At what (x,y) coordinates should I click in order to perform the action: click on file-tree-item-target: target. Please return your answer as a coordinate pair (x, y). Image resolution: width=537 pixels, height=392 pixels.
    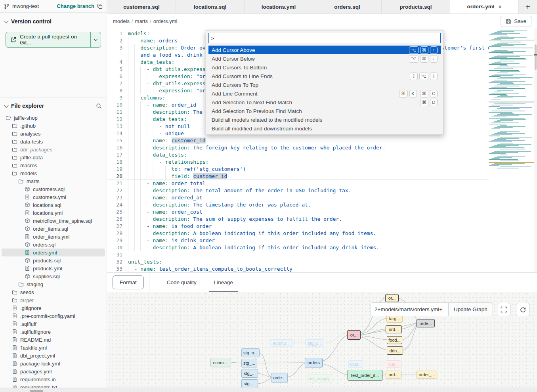
    Looking at the image, I should click on (53, 300).